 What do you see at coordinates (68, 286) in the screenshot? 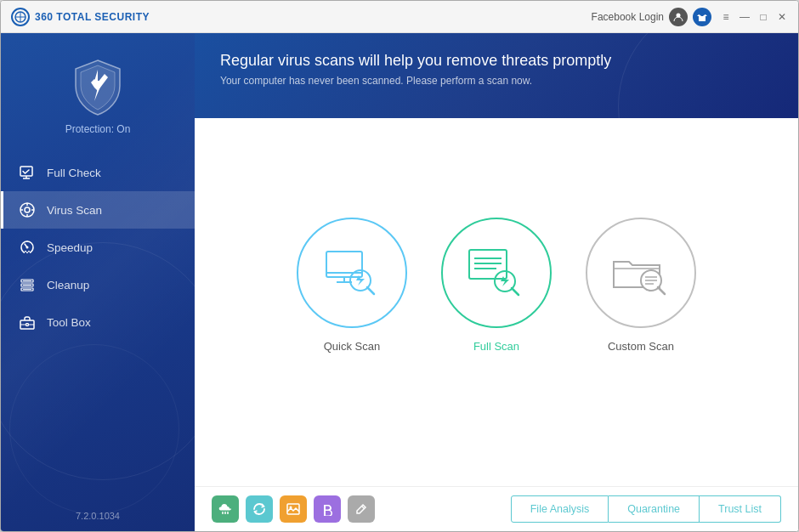
I see `cleanup-label: Cleanup` at bounding box center [68, 286].